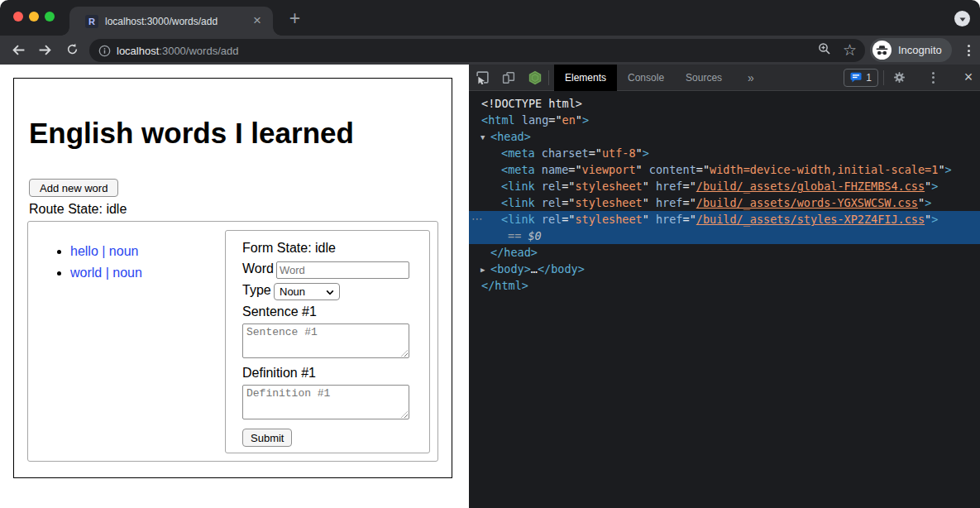  I want to click on add-word-form: Form State: idle Word Type Noun Sentence…, so click(327, 342).